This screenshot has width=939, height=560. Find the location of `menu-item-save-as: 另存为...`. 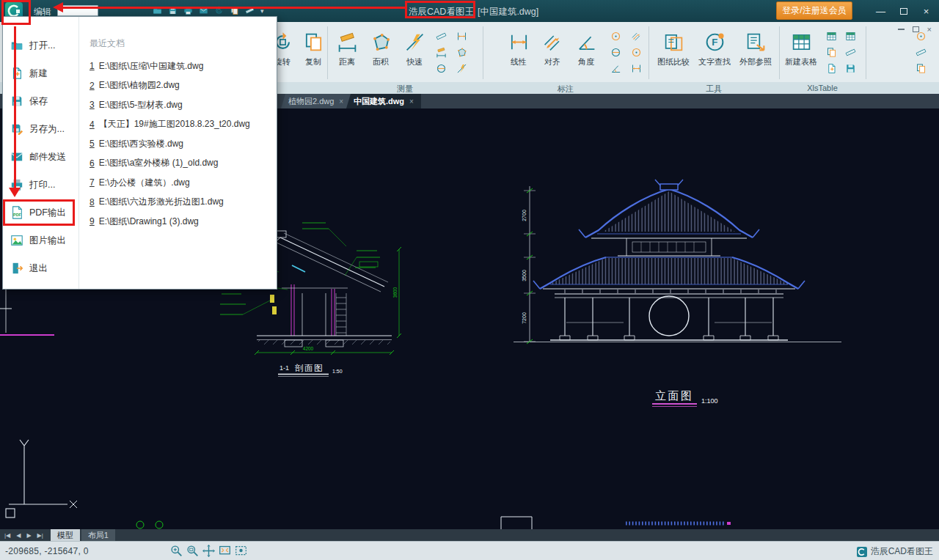

menu-item-save-as: 另存为... is located at coordinates (41, 129).